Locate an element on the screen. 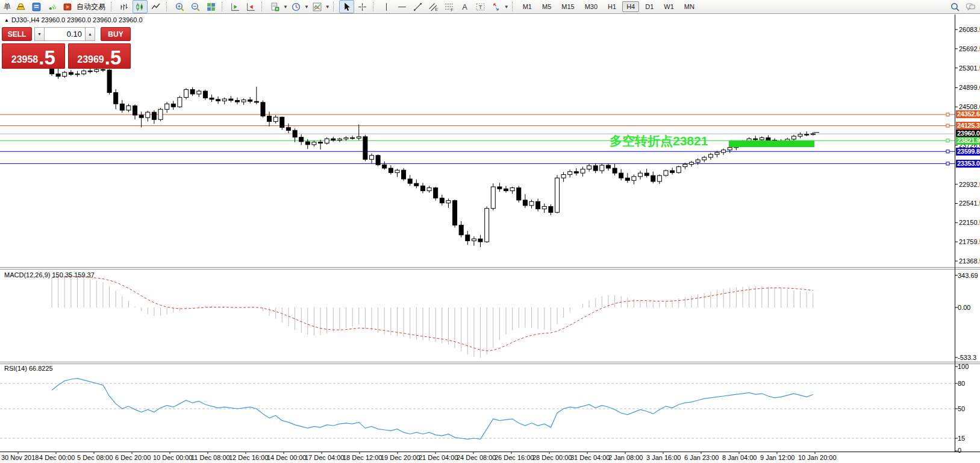 The height and width of the screenshot is (463, 980). svg-text: 30 Nov 2018 is located at coordinates (20, 458).